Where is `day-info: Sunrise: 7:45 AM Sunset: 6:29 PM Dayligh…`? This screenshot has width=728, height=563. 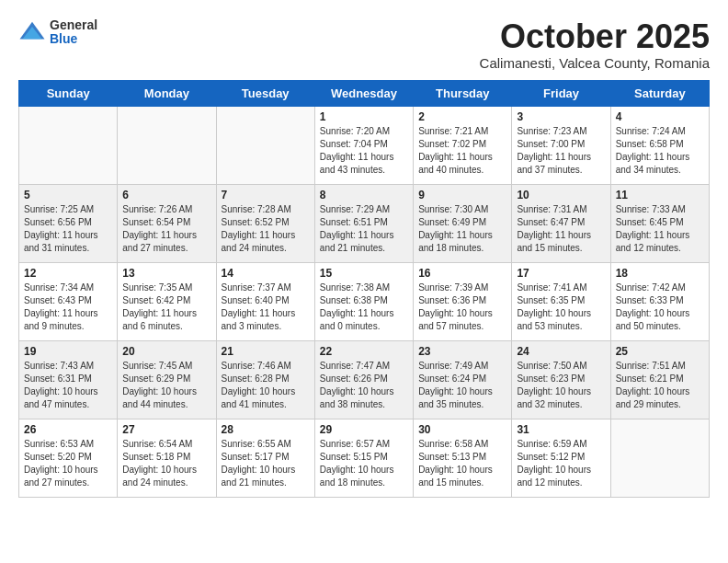 day-info: Sunrise: 7:45 AM Sunset: 6:29 PM Dayligh… is located at coordinates (166, 385).